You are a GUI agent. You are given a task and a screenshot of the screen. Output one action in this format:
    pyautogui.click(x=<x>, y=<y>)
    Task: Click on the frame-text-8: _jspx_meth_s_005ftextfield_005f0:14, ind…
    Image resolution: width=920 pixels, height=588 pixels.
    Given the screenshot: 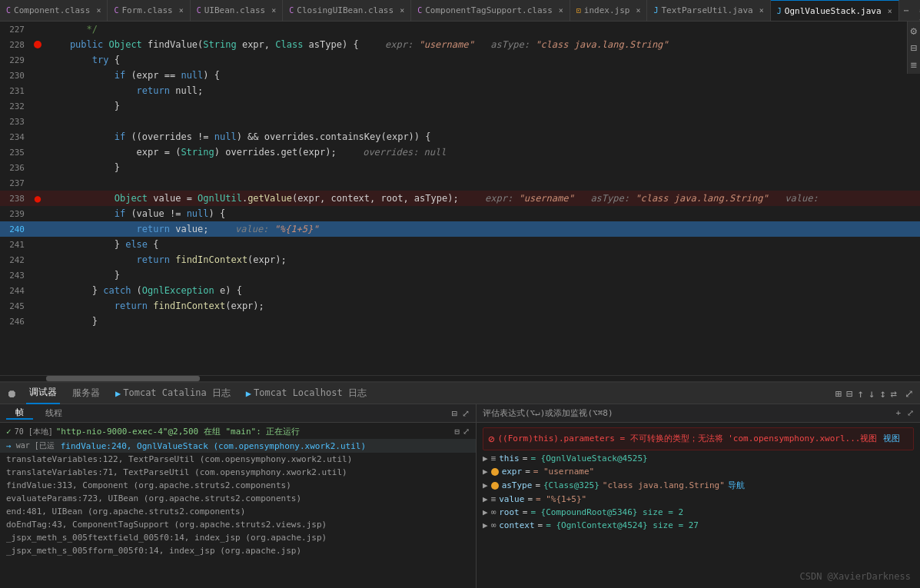 What is the action you would take?
    pyautogui.click(x=166, y=538)
    